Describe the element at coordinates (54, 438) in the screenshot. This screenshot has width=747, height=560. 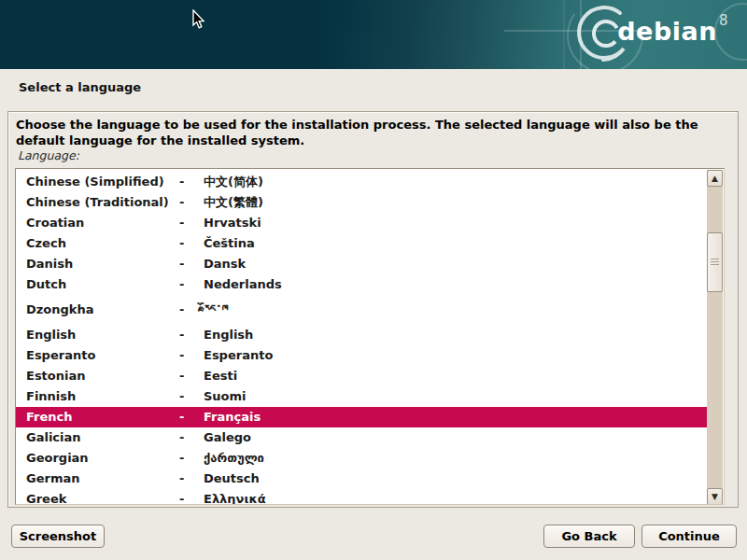
I see `language-name: Galician` at that location.